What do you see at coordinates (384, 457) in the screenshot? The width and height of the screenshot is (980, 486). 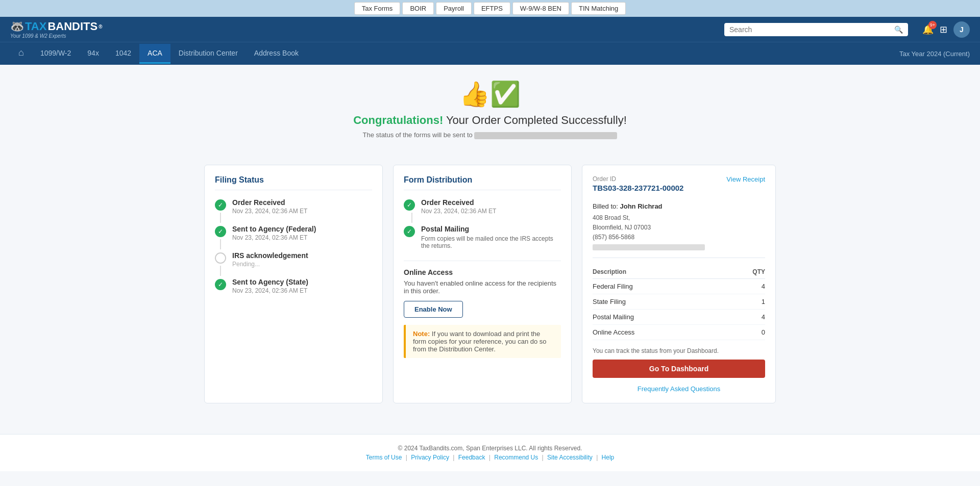 I see `footer-terms: Terms of Use` at bounding box center [384, 457].